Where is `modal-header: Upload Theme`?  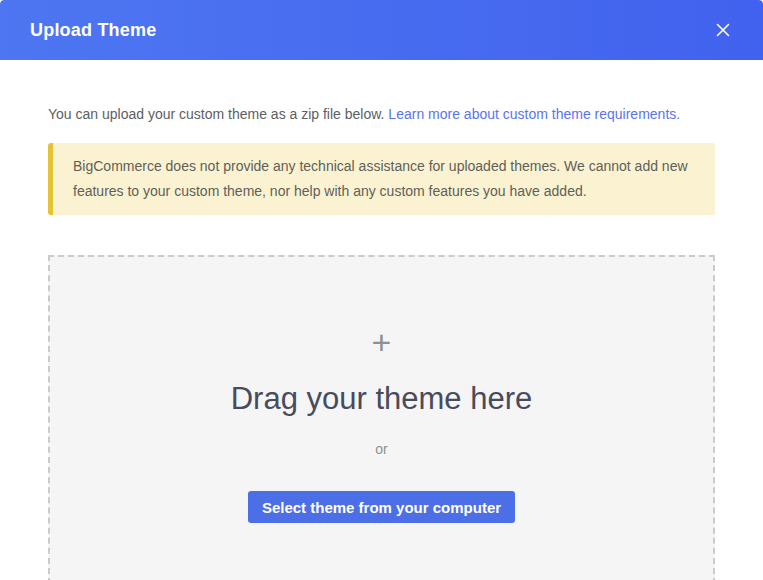 modal-header: Upload Theme is located at coordinates (382, 30).